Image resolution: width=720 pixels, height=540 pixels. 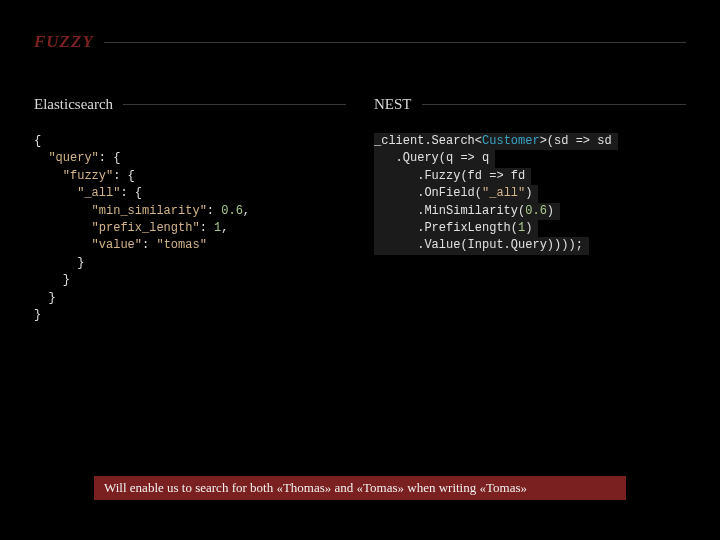 What do you see at coordinates (434, 158) in the screenshot?
I see `code-line: .Query(q => q` at bounding box center [434, 158].